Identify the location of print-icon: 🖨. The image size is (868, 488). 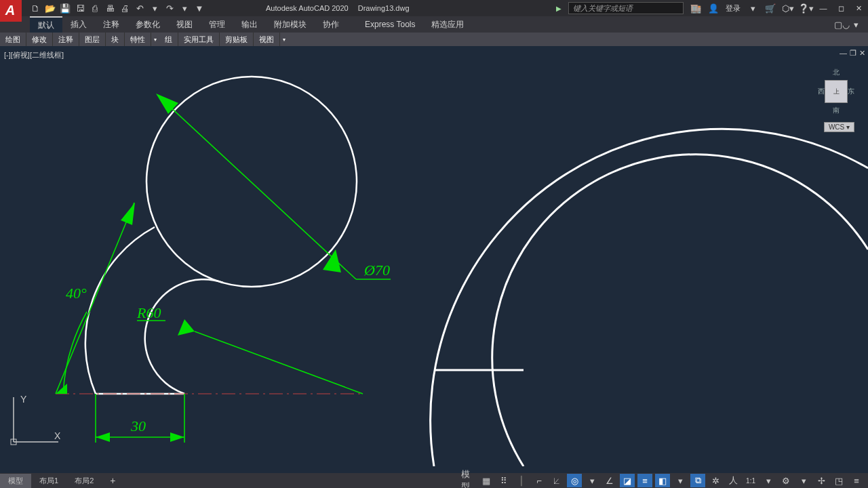
(125, 8).